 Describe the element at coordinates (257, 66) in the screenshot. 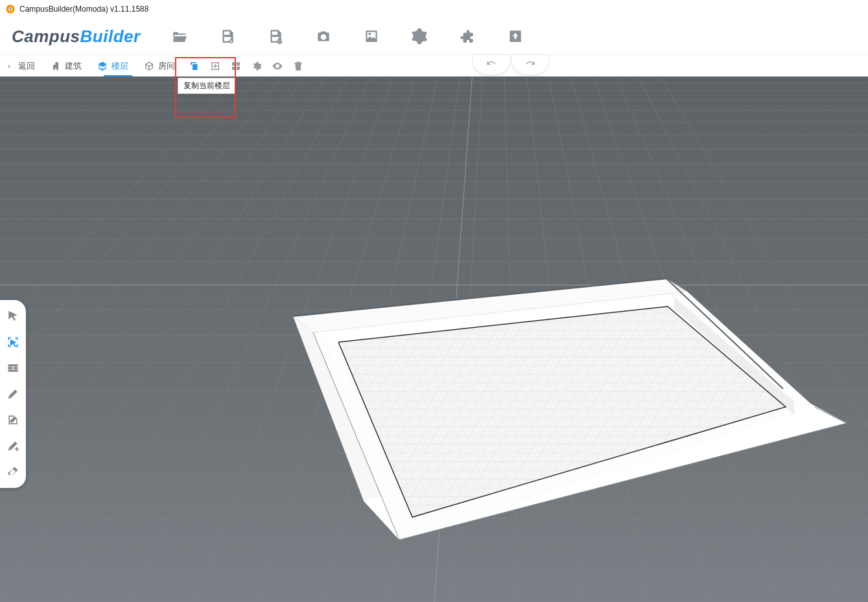

I see `gear-small-icon` at that location.